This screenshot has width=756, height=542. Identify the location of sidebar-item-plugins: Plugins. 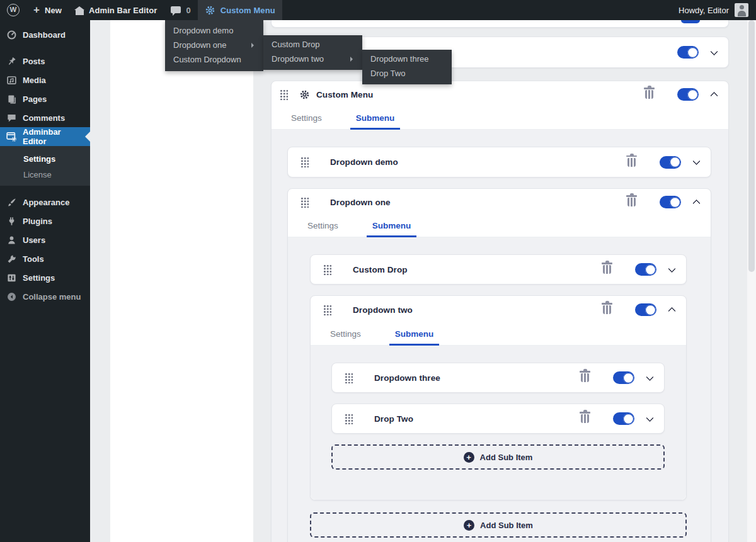
(45, 221).